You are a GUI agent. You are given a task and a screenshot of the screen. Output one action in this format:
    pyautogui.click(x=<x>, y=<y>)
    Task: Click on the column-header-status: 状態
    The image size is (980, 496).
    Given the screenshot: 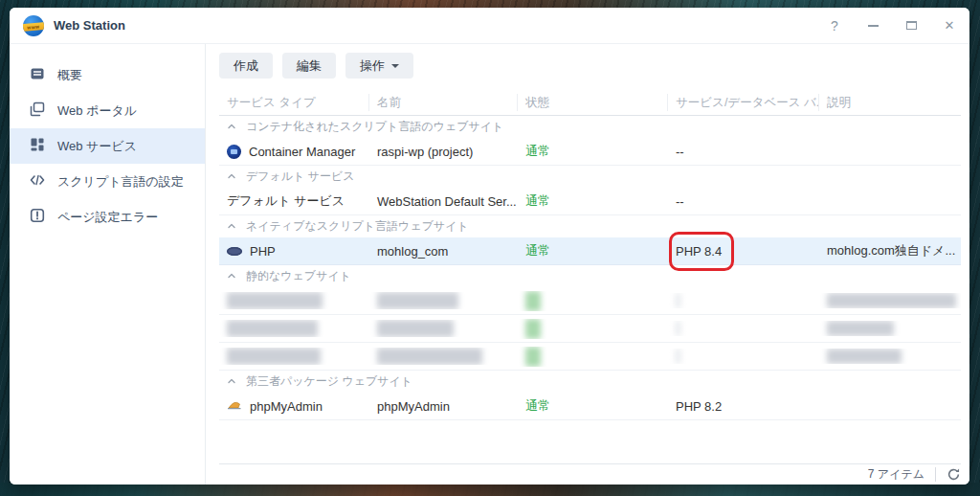 What is the action you would take?
    pyautogui.click(x=593, y=102)
    